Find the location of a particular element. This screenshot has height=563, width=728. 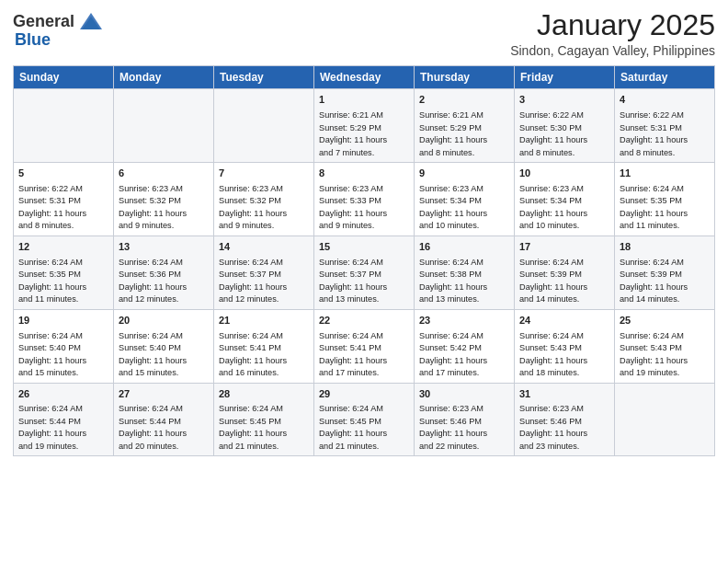

day-number: 19 is located at coordinates (63, 320).